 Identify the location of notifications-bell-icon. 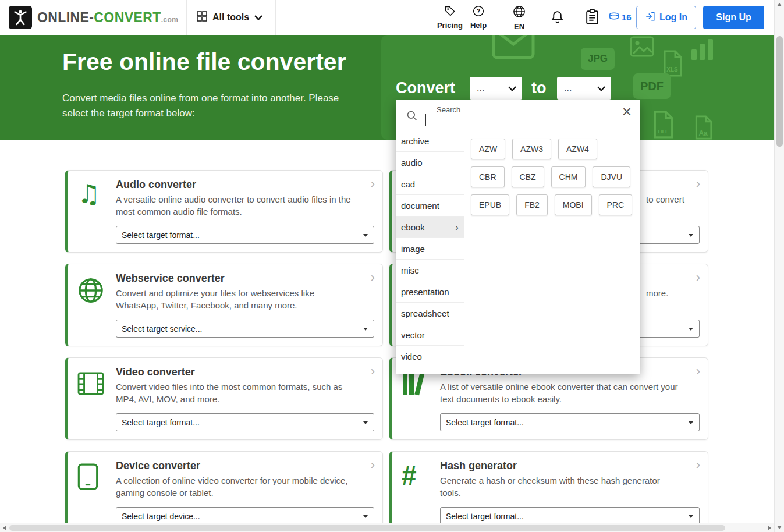
(558, 19).